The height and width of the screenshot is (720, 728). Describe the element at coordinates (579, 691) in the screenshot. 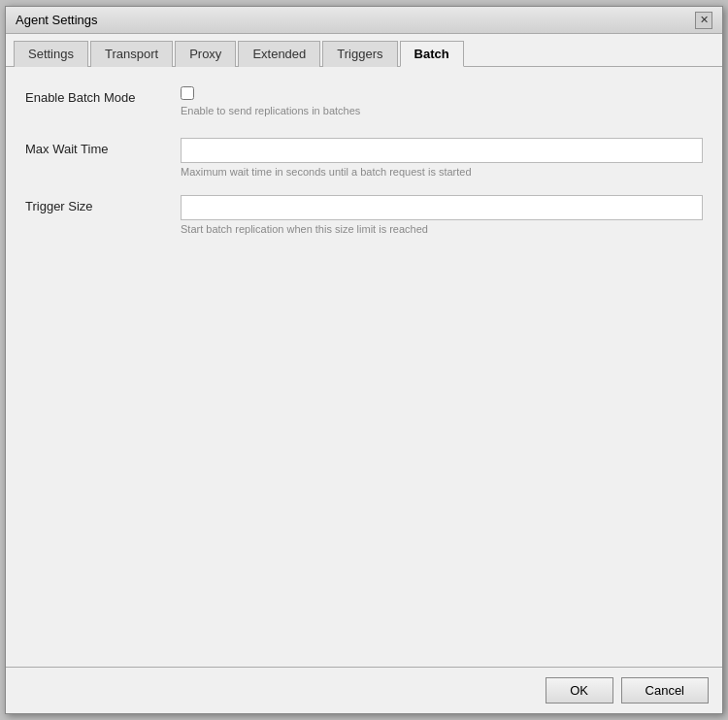

I see `ok-button: OK` at that location.